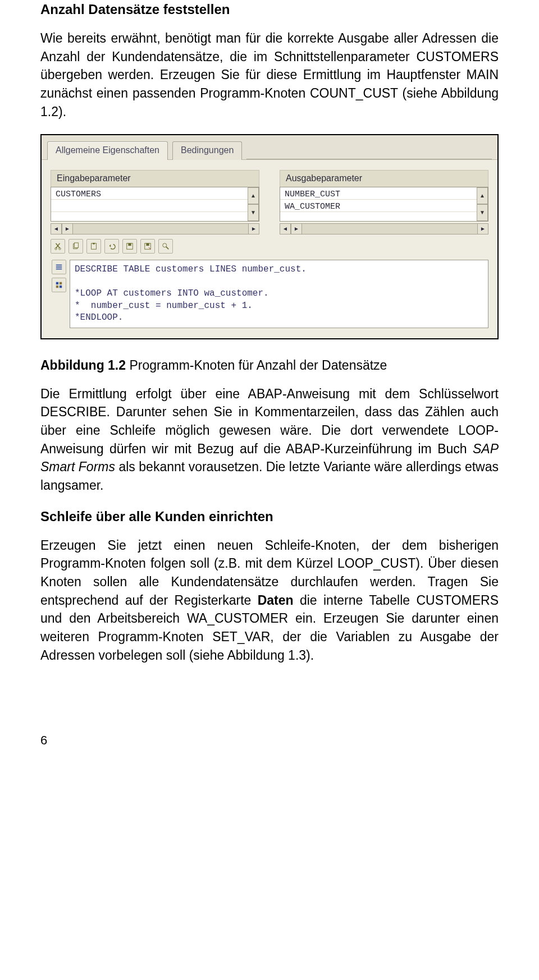  I want to click on heading-anzahl: Anzahl Datensätze feststellen, so click(270, 10).